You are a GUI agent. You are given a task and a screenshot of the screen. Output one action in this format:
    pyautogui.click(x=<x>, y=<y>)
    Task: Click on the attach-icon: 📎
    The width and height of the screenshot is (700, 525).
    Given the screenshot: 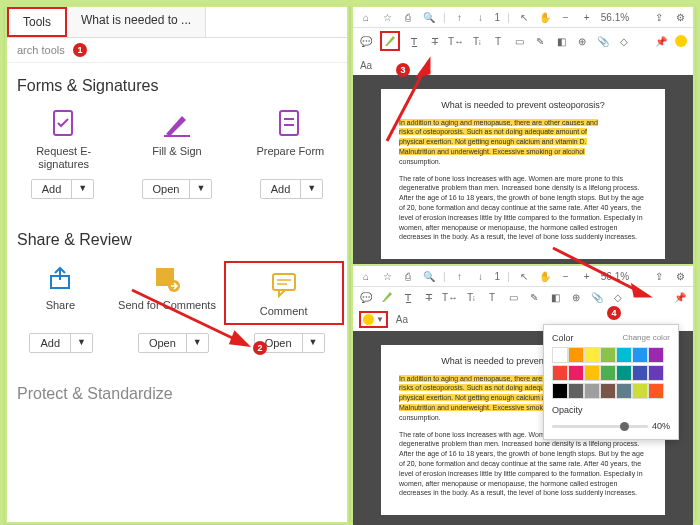 What is the action you would take?
    pyautogui.click(x=603, y=41)
    